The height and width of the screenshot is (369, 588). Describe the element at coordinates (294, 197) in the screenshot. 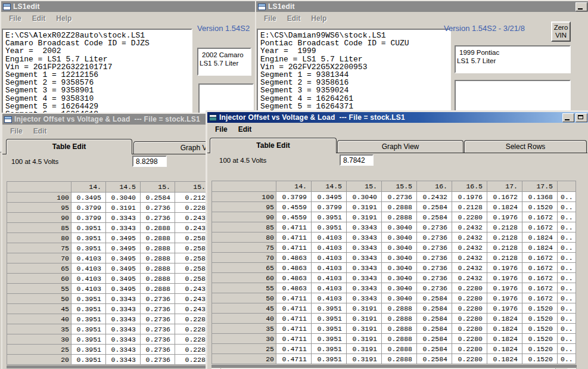

I see `table-cell: 0.3799` at that location.